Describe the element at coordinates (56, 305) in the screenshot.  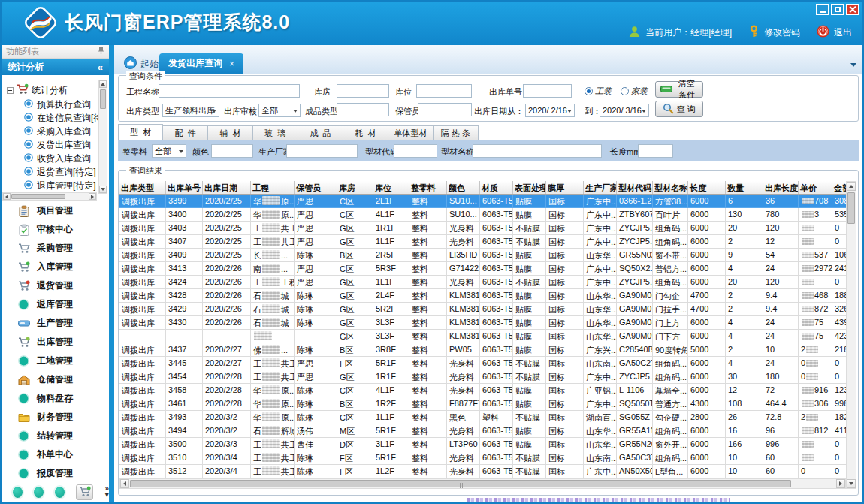
I see `sidebar-menu-item: 退库管理` at that location.